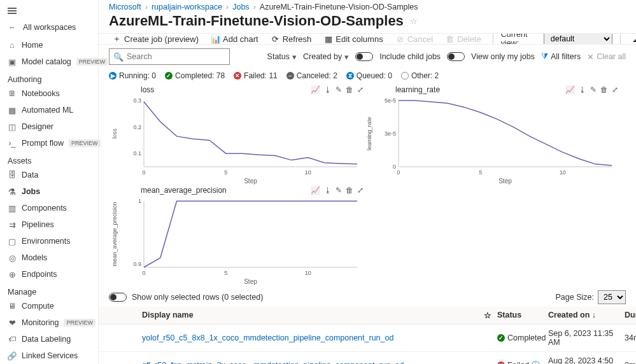  Describe the element at coordinates (49, 208) in the screenshot. I see `sidebar-item-components: ▥Components` at that location.